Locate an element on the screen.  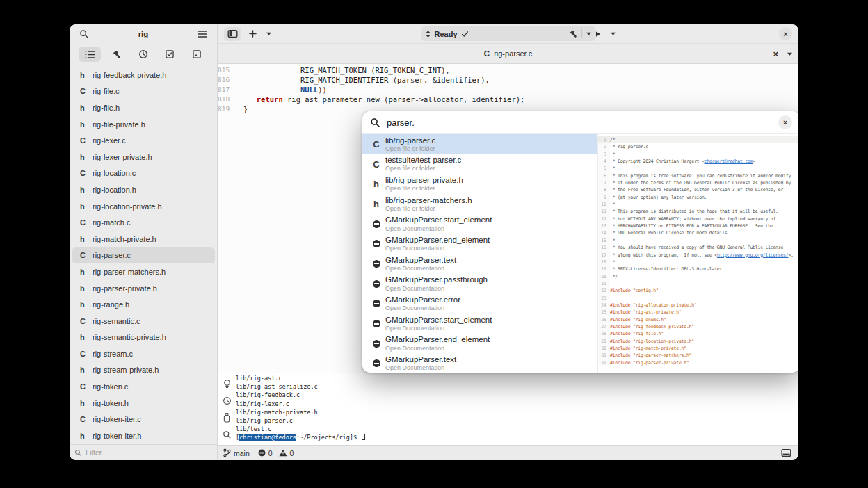
filter-bar: Filter... is located at coordinates (143, 452).